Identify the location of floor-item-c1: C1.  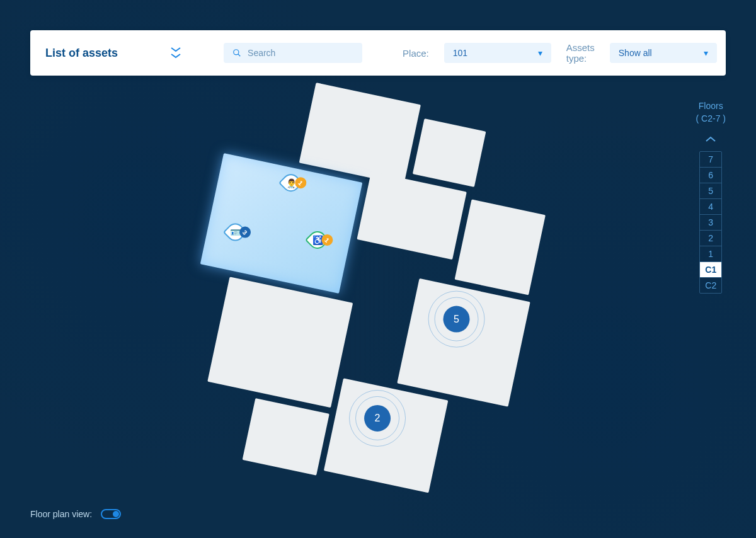
(711, 270).